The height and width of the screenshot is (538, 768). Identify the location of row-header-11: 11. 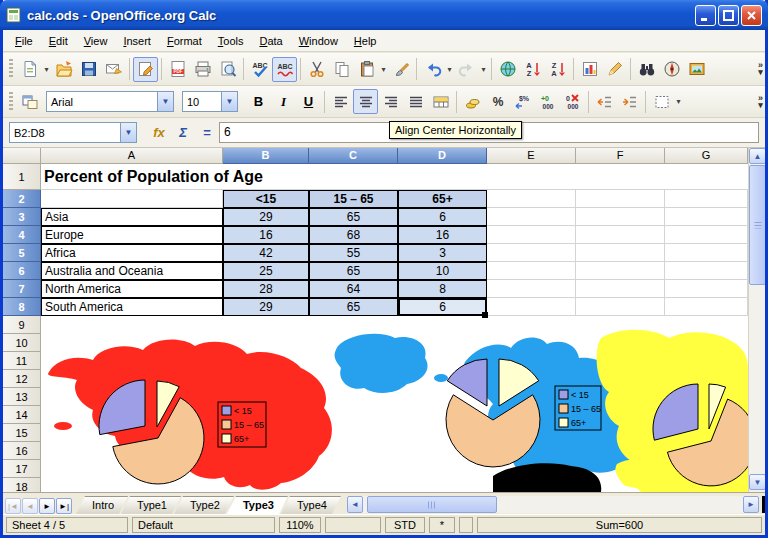
(22, 361).